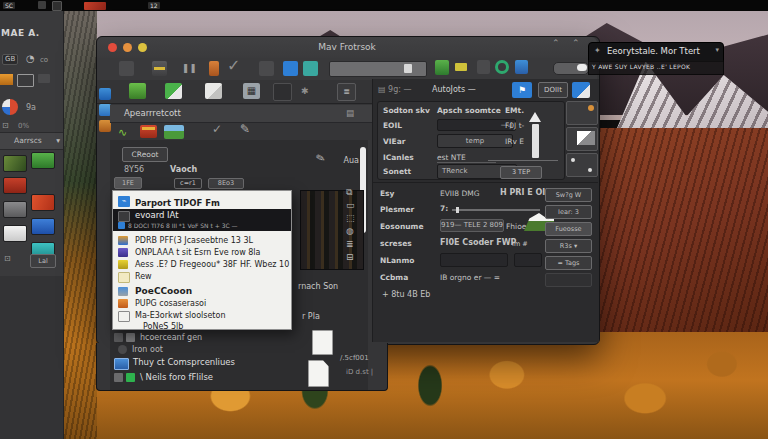  Describe the element at coordinates (9, 6) in the screenshot. I see `menubar-badge-sc: SC` at that location.